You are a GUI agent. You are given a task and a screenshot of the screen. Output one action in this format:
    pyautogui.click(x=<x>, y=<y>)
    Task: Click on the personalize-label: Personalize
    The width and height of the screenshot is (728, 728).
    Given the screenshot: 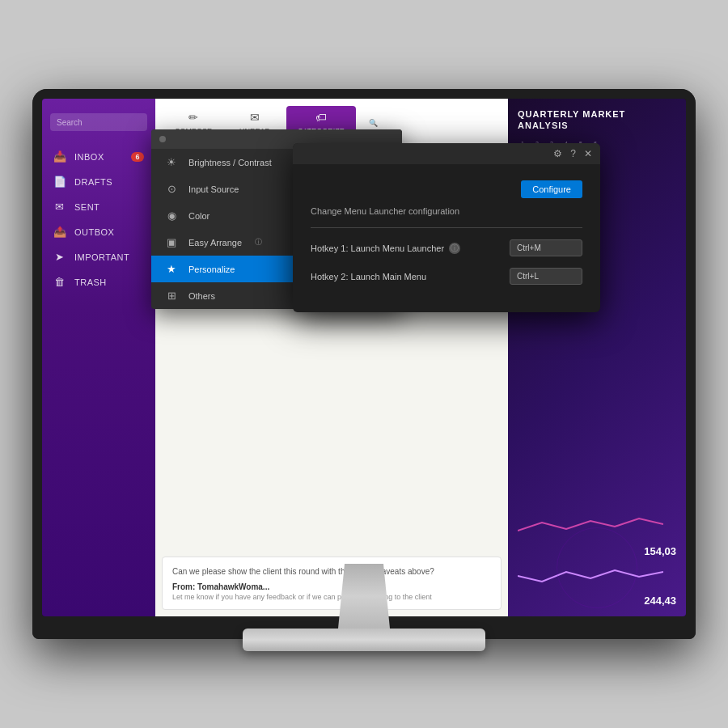 What is the action you would take?
    pyautogui.click(x=212, y=269)
    